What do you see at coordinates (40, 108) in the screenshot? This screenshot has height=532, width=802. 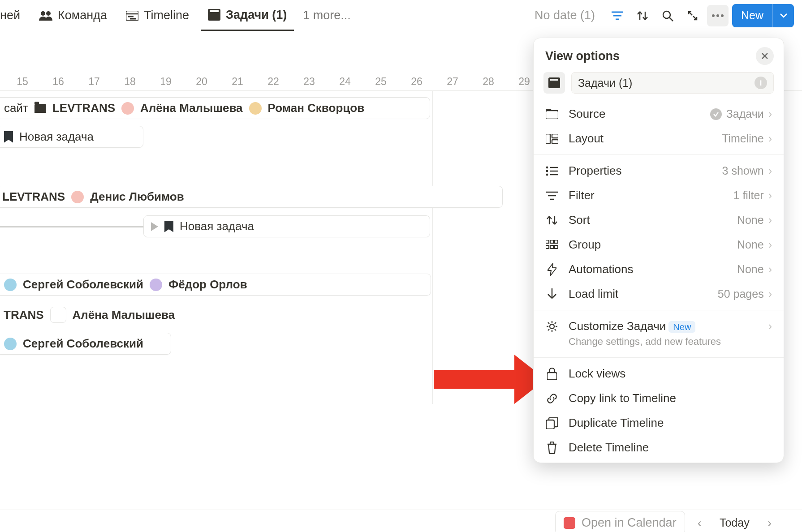 I see `folder-icon` at bounding box center [40, 108].